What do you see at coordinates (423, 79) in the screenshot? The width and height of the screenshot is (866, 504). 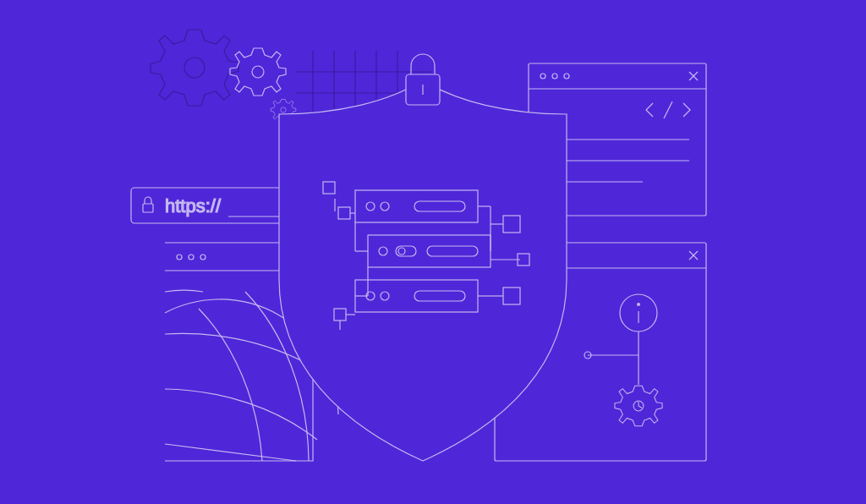 I see `padlock-icon` at bounding box center [423, 79].